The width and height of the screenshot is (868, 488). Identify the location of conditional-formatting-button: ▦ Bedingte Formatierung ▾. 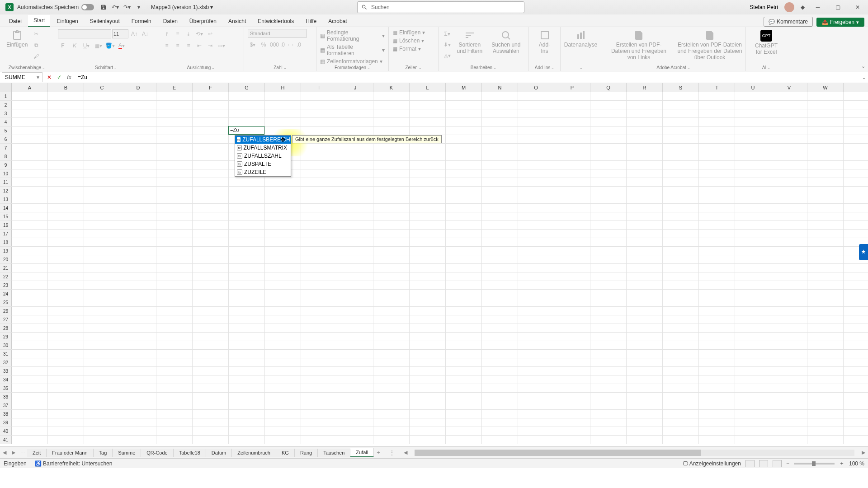
(353, 36).